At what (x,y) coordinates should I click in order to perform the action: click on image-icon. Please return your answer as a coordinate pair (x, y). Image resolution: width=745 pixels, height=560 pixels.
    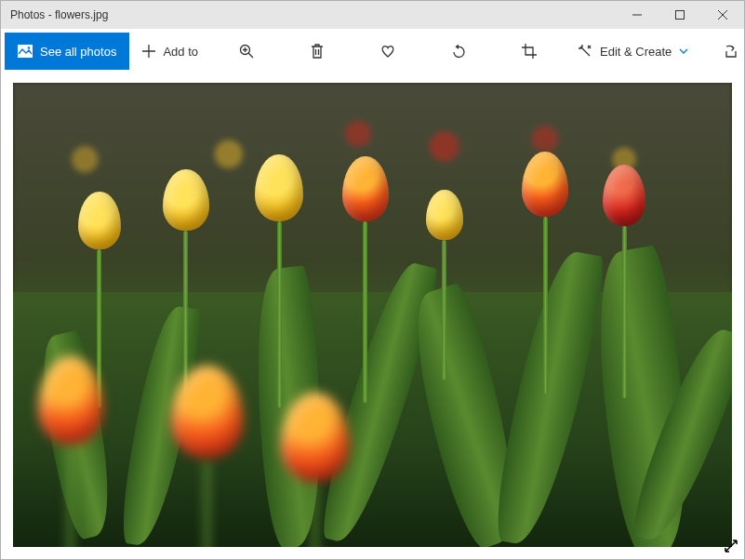
    Looking at the image, I should click on (25, 51).